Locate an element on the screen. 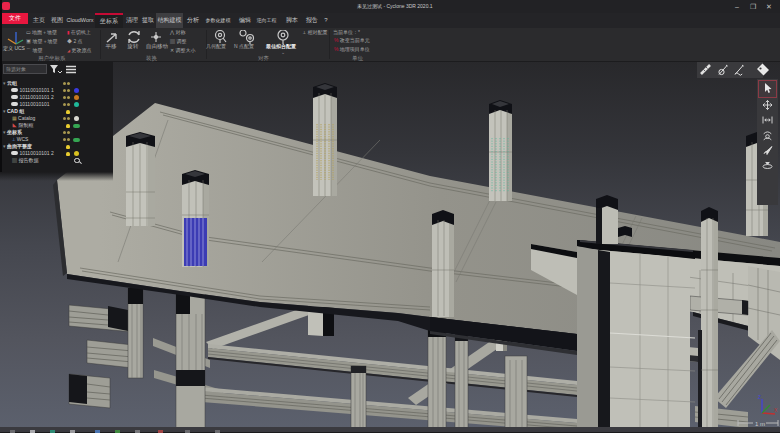  svg-text: 1 m is located at coordinates (760, 424).